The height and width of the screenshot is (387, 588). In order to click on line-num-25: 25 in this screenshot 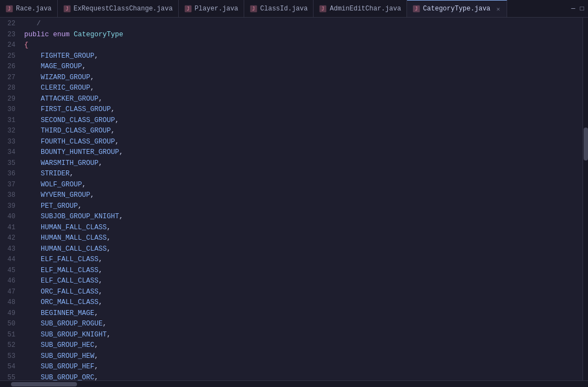, I will do `click(10, 57)`.